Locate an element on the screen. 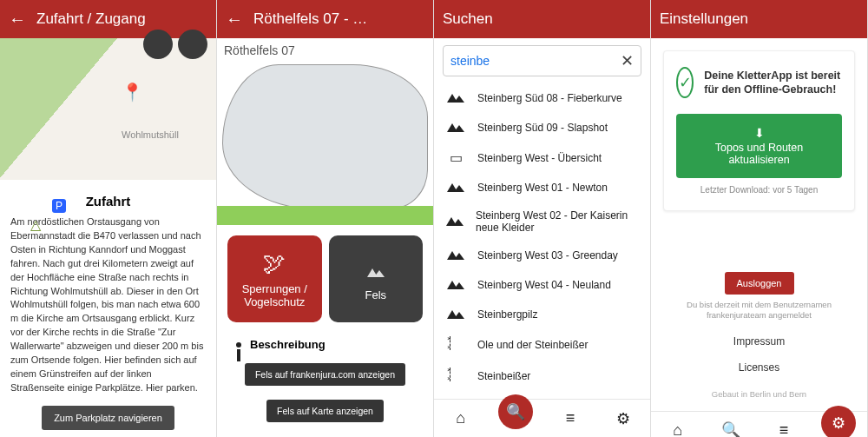 Image resolution: width=868 pixels, height=437 pixels. access-map: 📍 P △ is located at coordinates (108, 109).